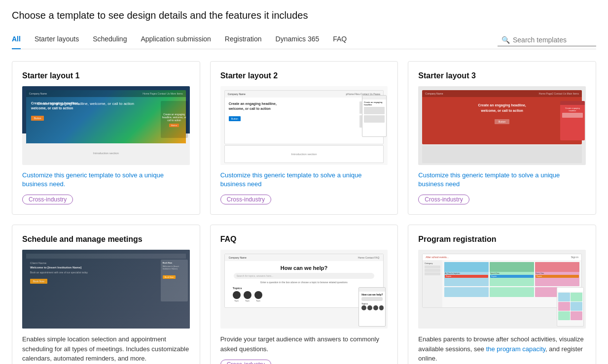 The image size is (608, 364). What do you see at coordinates (506, 40) in the screenshot?
I see `search-icon: 🔍` at bounding box center [506, 40].